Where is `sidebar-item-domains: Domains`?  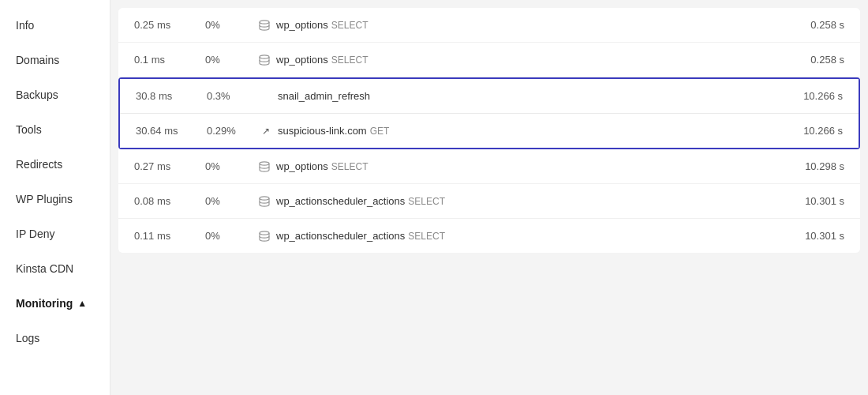 sidebar-item-domains: Domains is located at coordinates (55, 60).